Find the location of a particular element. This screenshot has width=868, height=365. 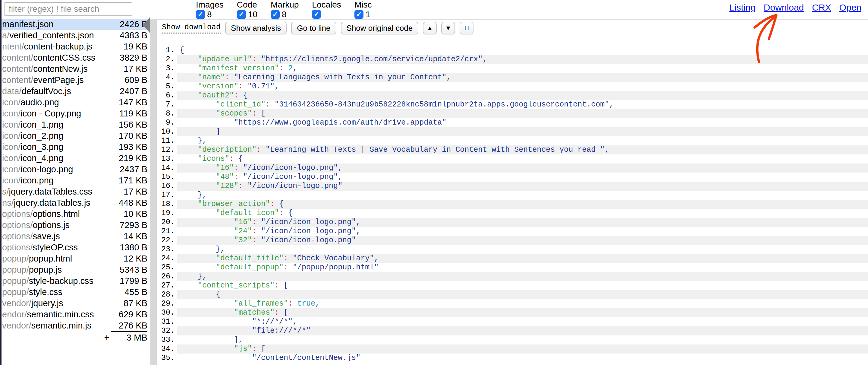

file-row: s/jquery.dataTables.css17 KB is located at coordinates (75, 192).